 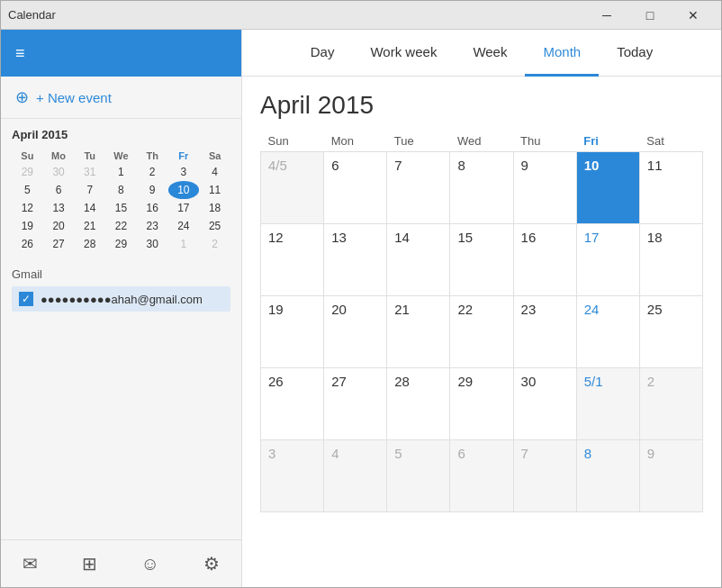 What do you see at coordinates (150, 564) in the screenshot?
I see `people-icon: ☺` at bounding box center [150, 564].